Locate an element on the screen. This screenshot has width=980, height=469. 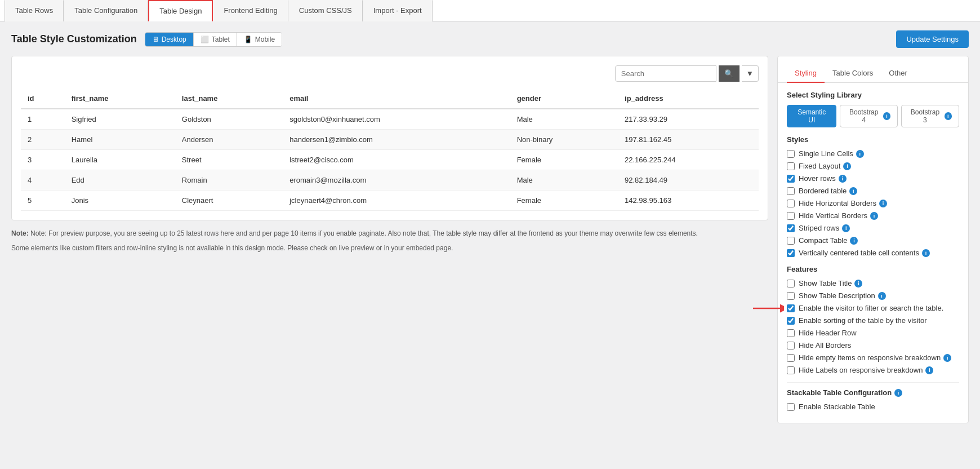
stackable-title: Stackable Table Configuration i is located at coordinates (873, 392).